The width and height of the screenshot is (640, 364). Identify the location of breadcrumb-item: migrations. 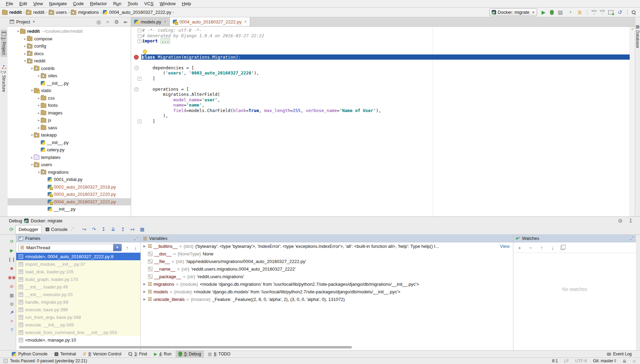
(85, 12).